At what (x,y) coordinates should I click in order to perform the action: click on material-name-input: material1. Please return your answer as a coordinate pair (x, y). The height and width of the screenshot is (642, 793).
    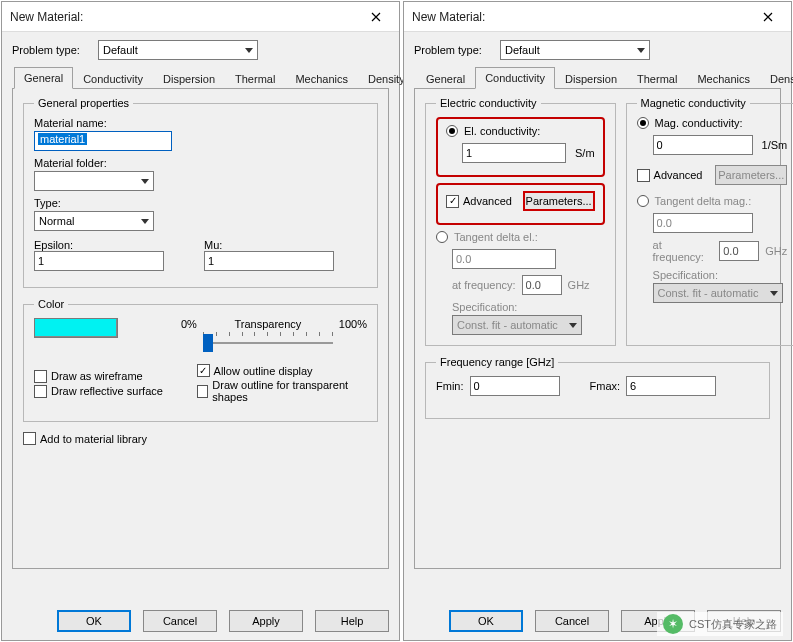
    Looking at the image, I should click on (62, 139).